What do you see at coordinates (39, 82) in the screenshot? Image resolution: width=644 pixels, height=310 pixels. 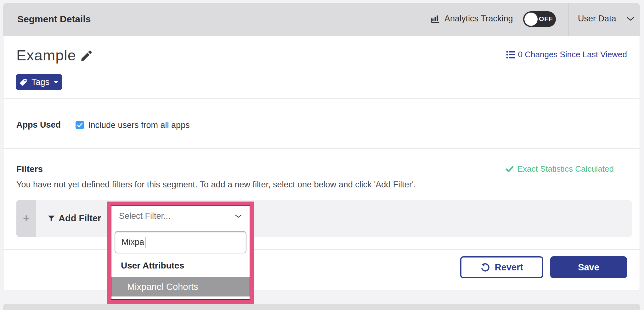 I see `tags-button: Tags` at bounding box center [39, 82].